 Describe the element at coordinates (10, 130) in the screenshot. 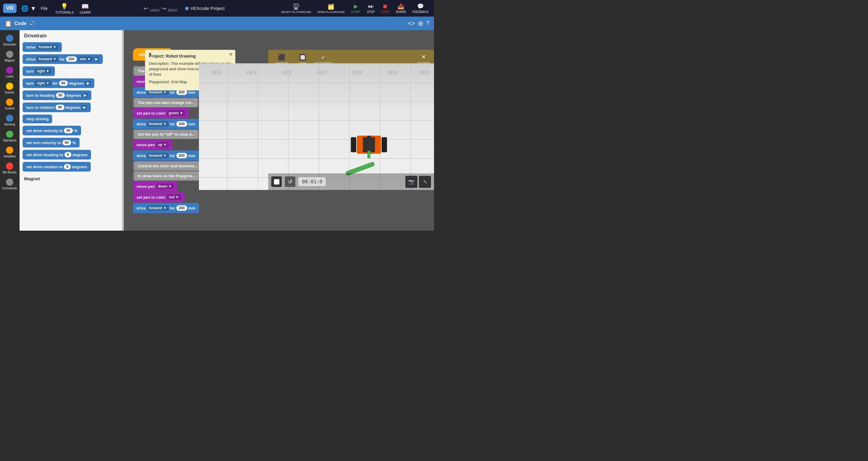

I see `sidebar: Drivetrain Magnet Looks Events Control S…` at that location.